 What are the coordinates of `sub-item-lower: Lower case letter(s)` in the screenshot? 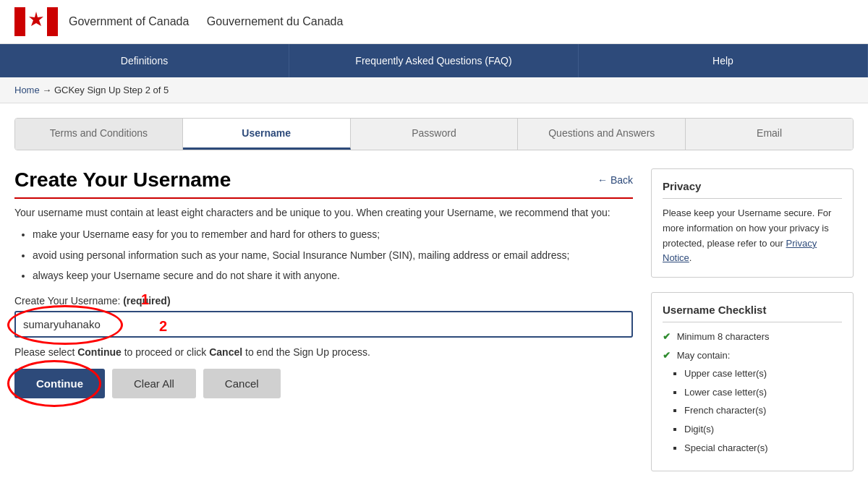 It's located at (763, 393).